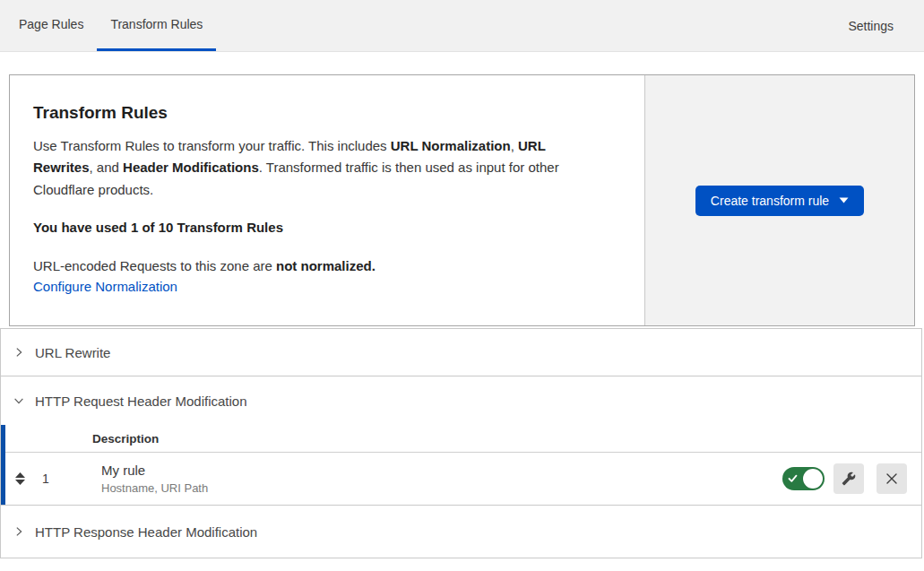 This screenshot has width=924, height=571. What do you see at coordinates (321, 169) in the screenshot?
I see `summary-description: Use Transform Rules to transform your tr…` at bounding box center [321, 169].